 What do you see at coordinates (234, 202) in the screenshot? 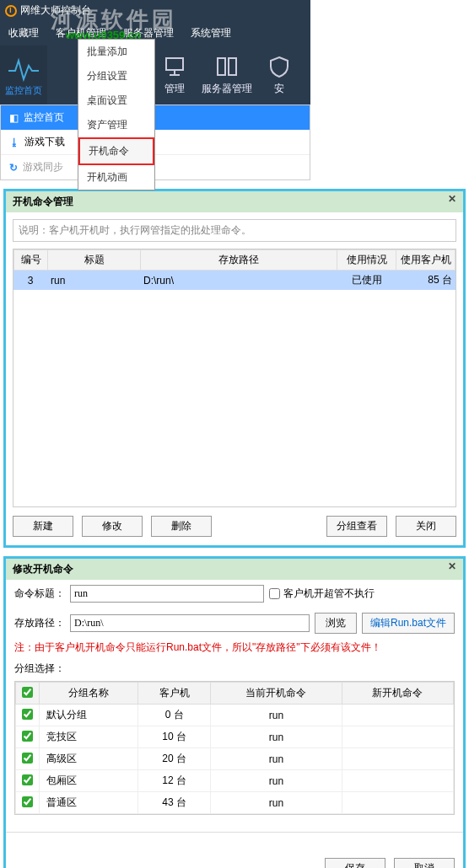
I see `dialog-title-bar: 开机命令管理 ✕` at bounding box center [234, 202].